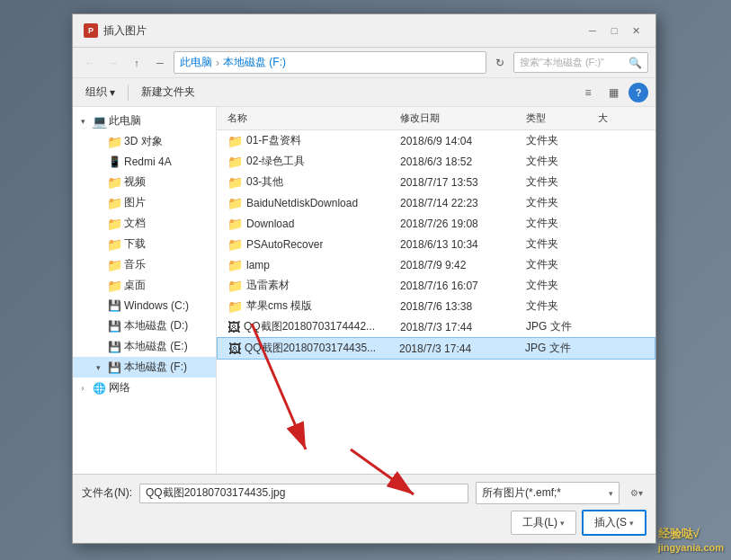  Describe the element at coordinates (436, 182) in the screenshot. I see `file-row-03: 📁 03-其他 2018/7/17 13:53 文件夹` at that location.